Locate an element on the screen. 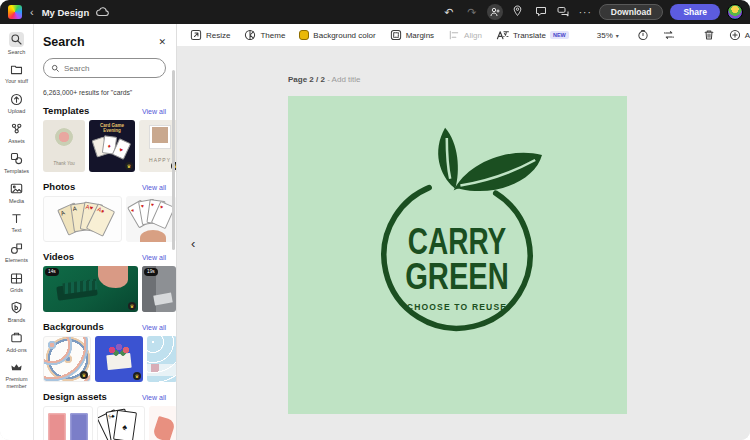 Image resolution: width=750 pixels, height=440 pixels. feedback-chat-icon is located at coordinates (564, 12).